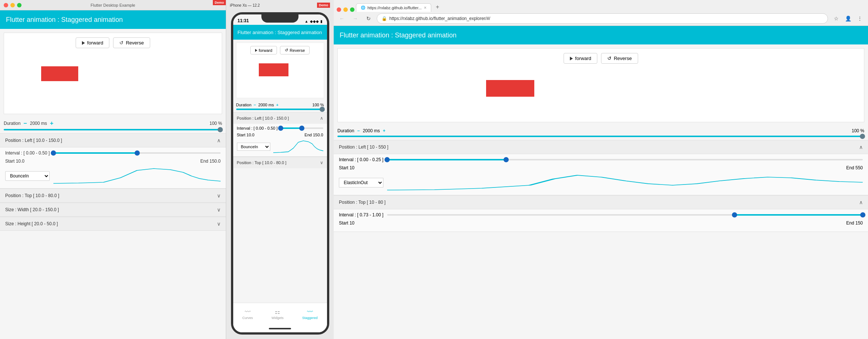 This screenshot has height=339, width=868. Describe the element at coordinates (33, 140) in the screenshot. I see `position-left-title: Position : Left [ 10.0 - 150.0 ]` at that location.